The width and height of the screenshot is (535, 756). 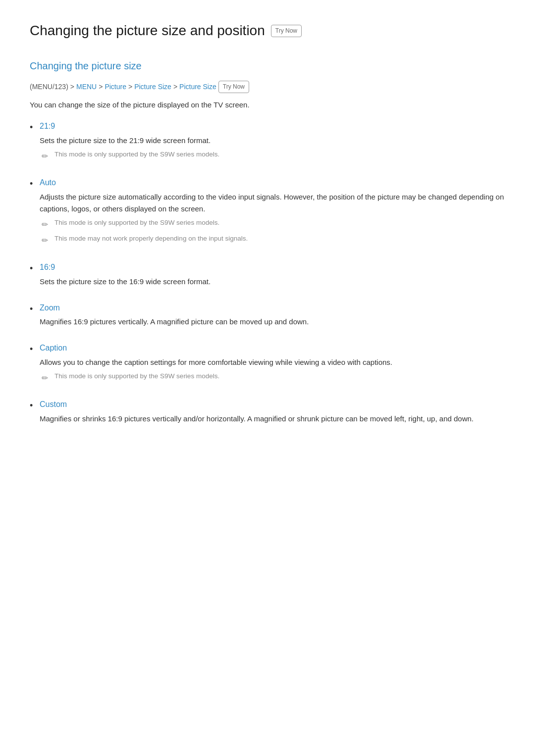 I want to click on bullet-desc: Adjusts the picture size automatically a…, so click(x=272, y=203).